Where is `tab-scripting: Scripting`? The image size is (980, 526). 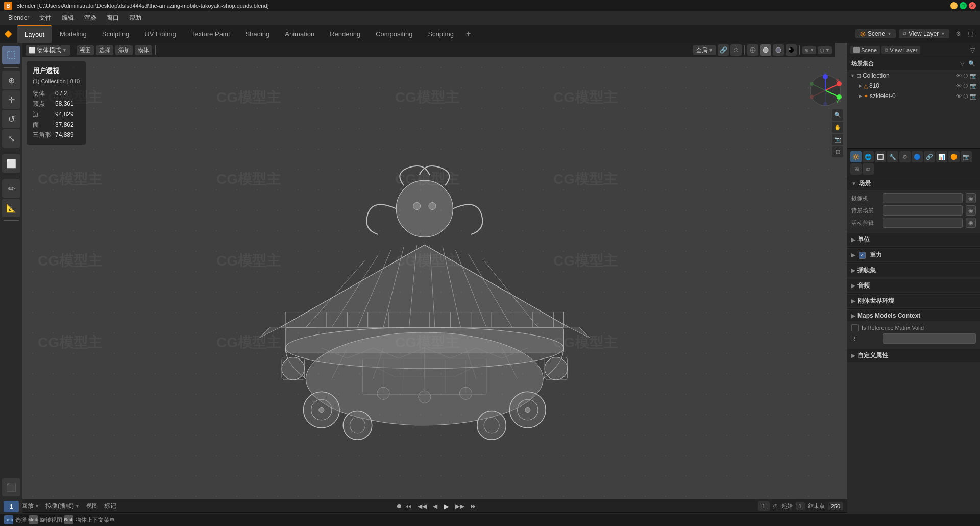 tab-scripting: Scripting is located at coordinates (441, 34).